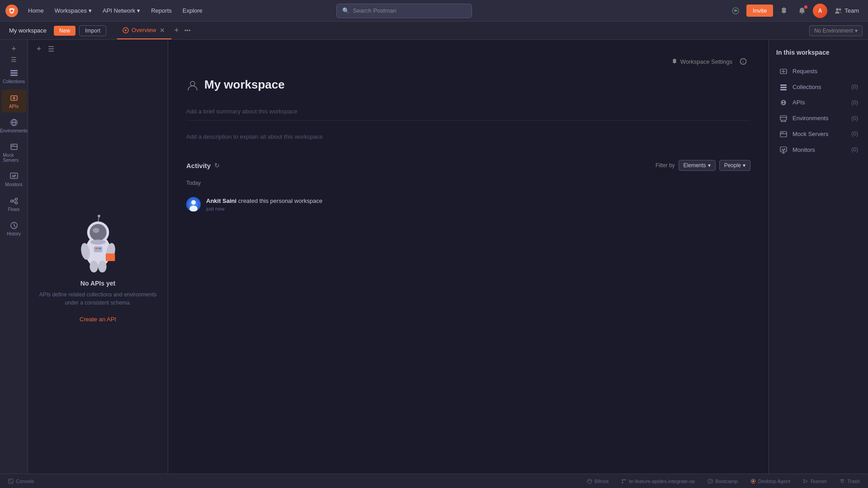 The height and width of the screenshot is (488, 868). What do you see at coordinates (14, 179) in the screenshot?
I see `sidebar-item-monitors: Monitors` at bounding box center [14, 179].